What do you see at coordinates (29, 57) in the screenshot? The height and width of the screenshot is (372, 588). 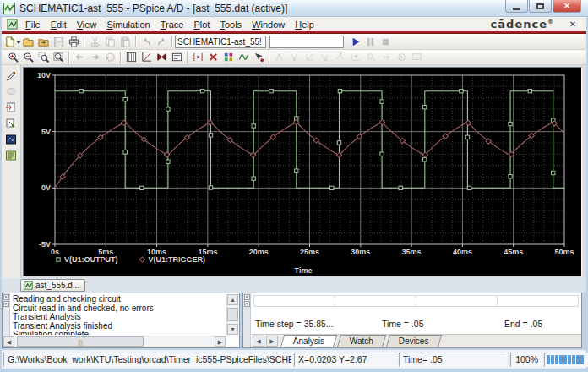 I see `zoom-out-icon` at bounding box center [29, 57].